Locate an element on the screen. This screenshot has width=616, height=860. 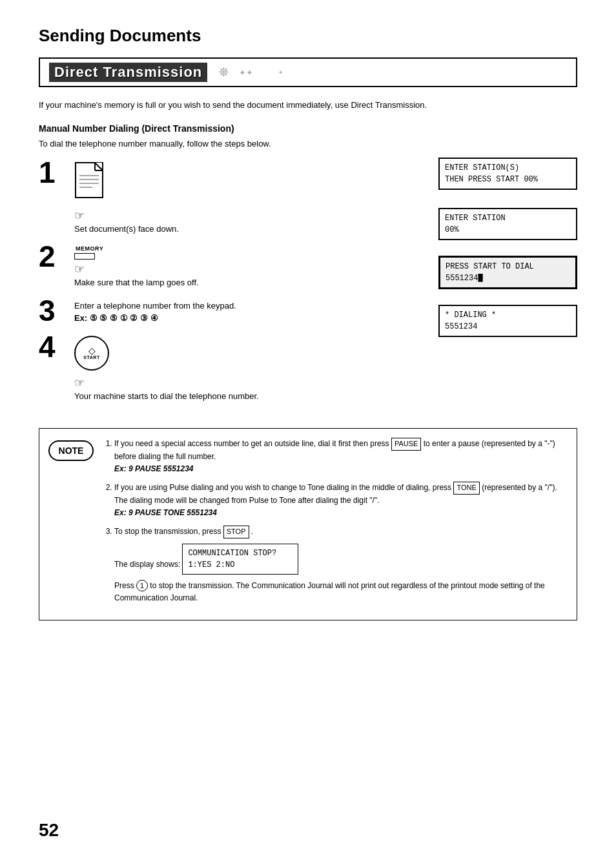
page-title: Sending Documents is located at coordinates (308, 36).